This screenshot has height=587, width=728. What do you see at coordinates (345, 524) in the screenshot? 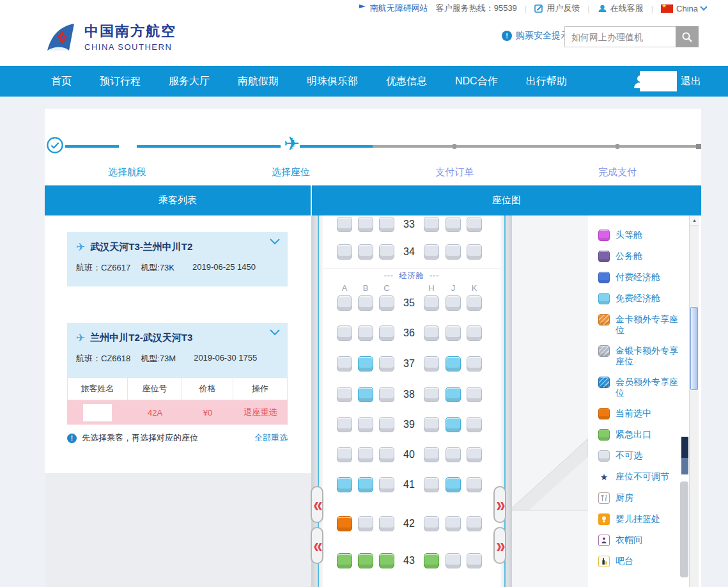
I see `seat-42A` at bounding box center [345, 524].